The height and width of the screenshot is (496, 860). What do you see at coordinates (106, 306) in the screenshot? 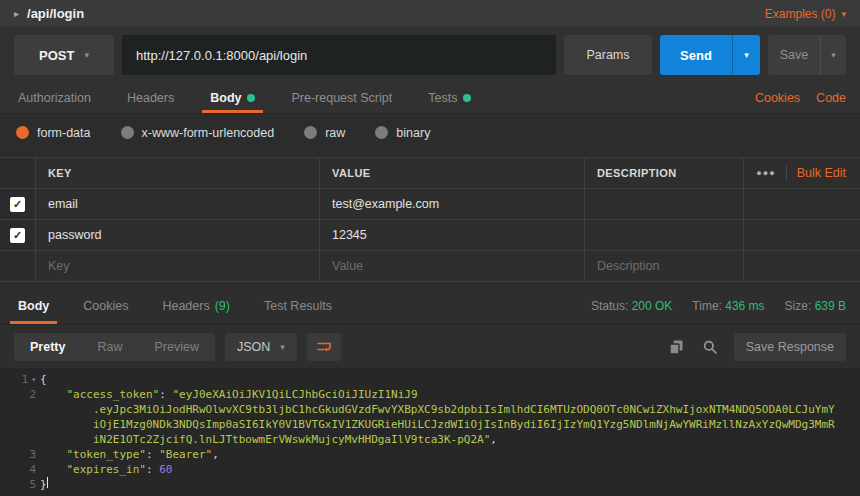
I see `tab-label: Cookies` at bounding box center [106, 306].